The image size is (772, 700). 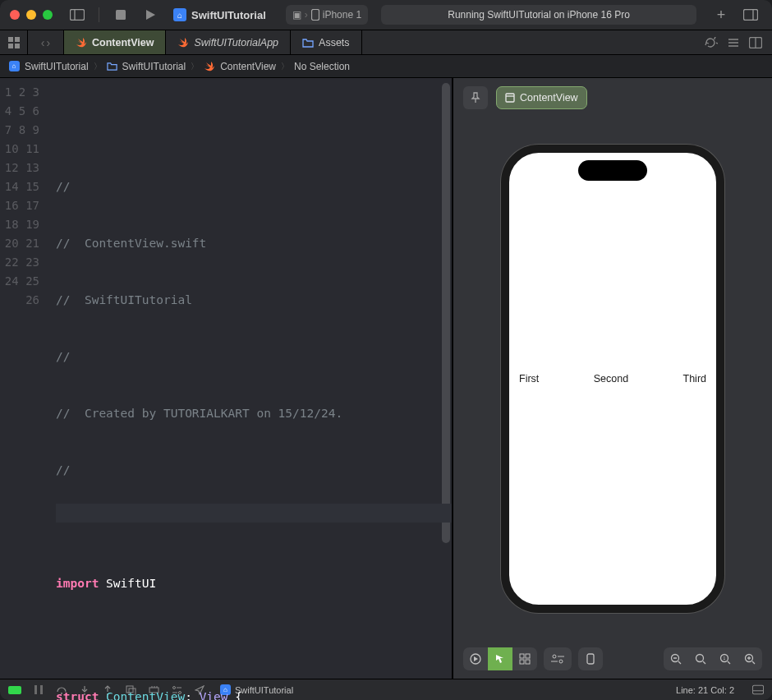 I want to click on zoom-out-button, so click(x=676, y=659).